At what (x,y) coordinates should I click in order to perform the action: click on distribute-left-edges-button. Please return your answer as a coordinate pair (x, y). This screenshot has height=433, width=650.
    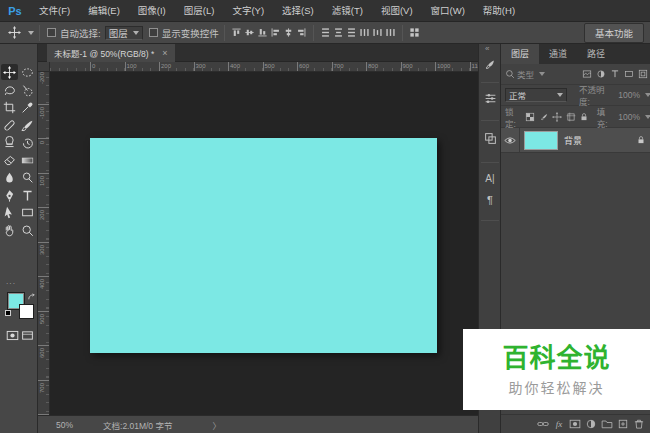
    Looking at the image, I should click on (364, 33).